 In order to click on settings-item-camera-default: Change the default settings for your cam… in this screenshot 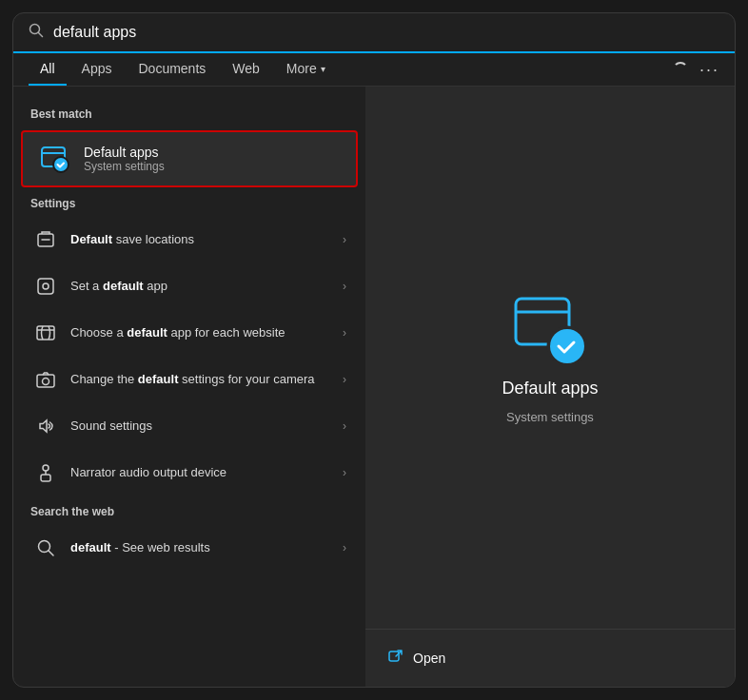, I will do `click(189, 379)`.